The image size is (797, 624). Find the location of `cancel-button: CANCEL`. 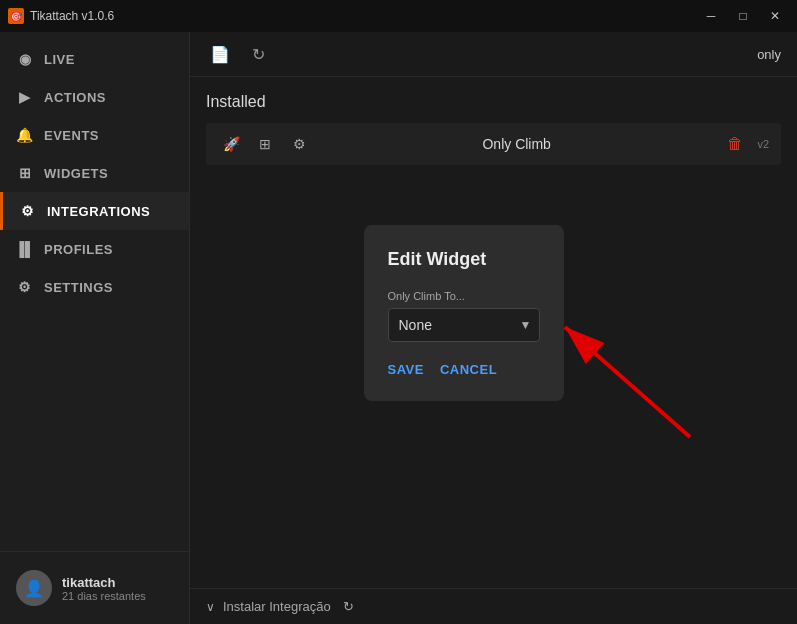

cancel-button: CANCEL is located at coordinates (468, 370).